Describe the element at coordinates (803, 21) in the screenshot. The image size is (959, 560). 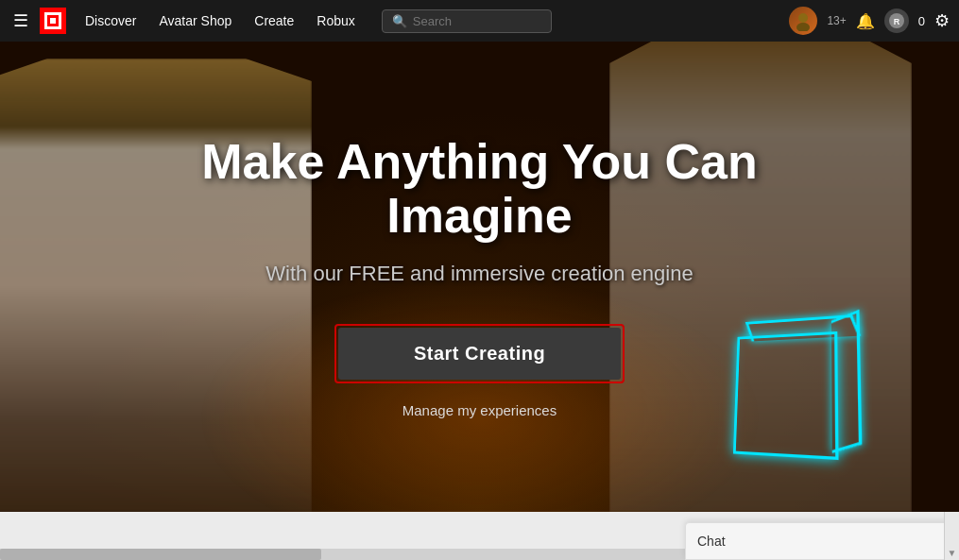
I see `avatar-button` at that location.